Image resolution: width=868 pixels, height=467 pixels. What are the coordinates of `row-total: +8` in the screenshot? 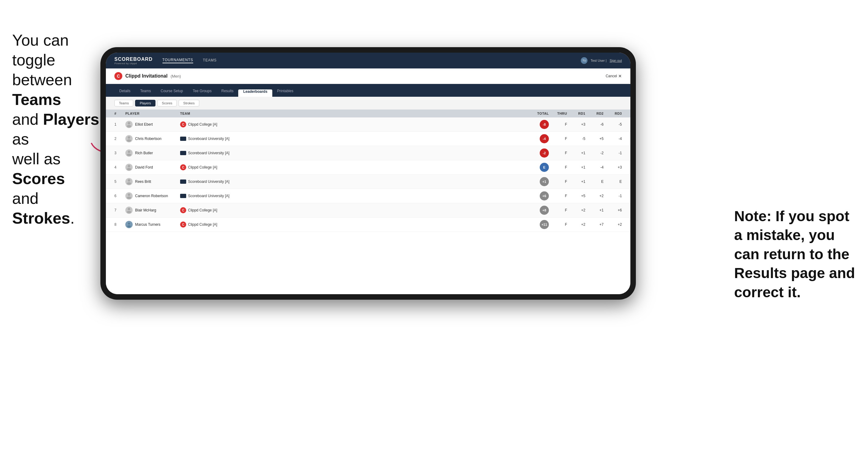 It's located at (537, 210).